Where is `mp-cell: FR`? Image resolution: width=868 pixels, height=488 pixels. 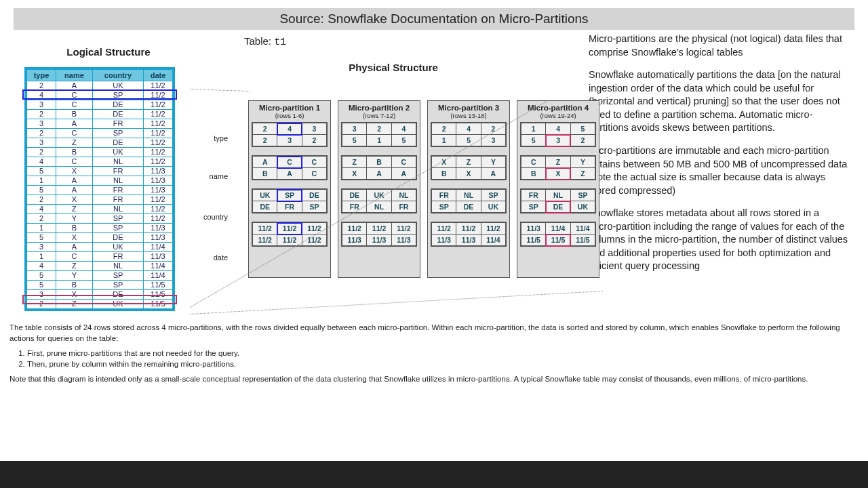
mp-cell: FR is located at coordinates (444, 195).